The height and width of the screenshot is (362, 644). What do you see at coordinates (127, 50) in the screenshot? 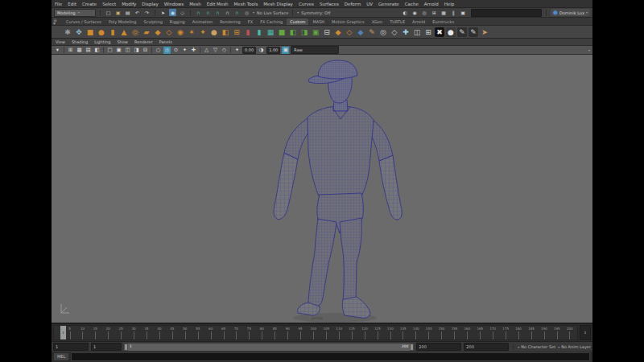
I see `textured-icon: ◫` at bounding box center [127, 50].